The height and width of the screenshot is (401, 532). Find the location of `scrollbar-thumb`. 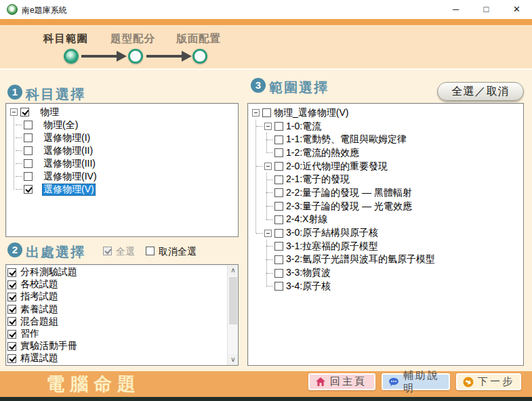

scrollbar-thumb is located at coordinates (233, 301).